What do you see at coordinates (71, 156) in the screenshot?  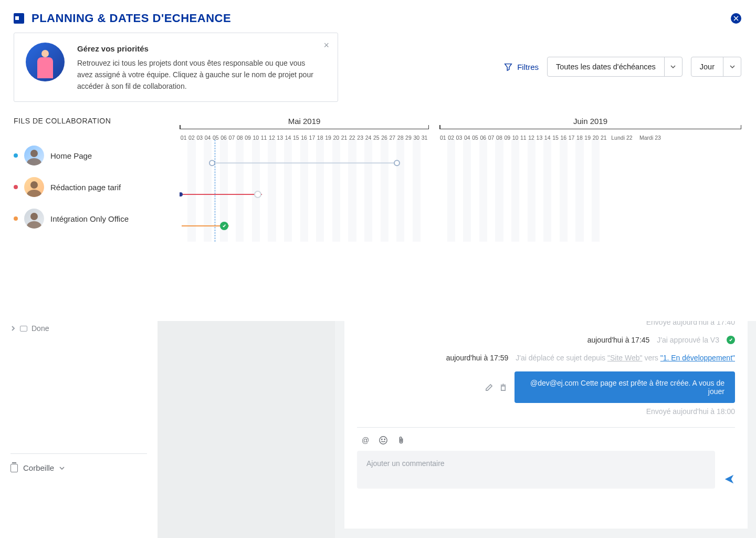 I see `thread-label: Home Page` at bounding box center [71, 156].